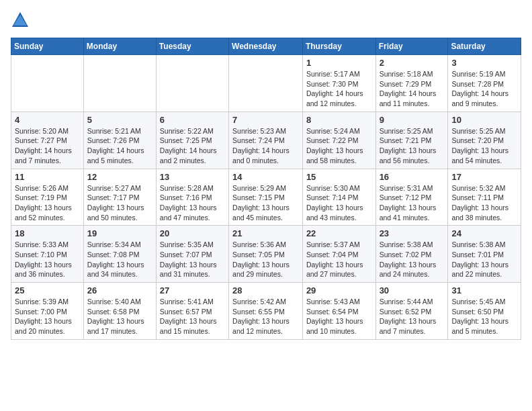  I want to click on day-info: Sunrise: 5:40 AMSunset: 6:58 PMDaylight:…, so click(120, 317).